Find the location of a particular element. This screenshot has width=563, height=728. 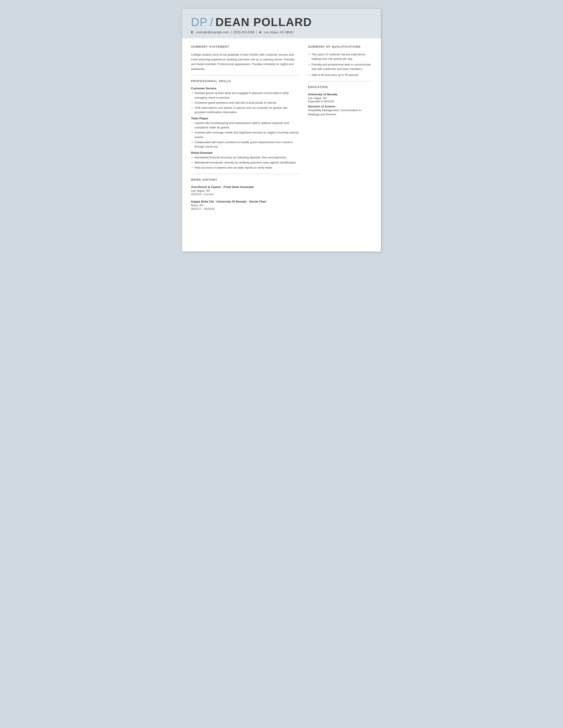

skills-section: PROFESSIONAL SKILLS Customer Service Gre… is located at coordinates (245, 125).